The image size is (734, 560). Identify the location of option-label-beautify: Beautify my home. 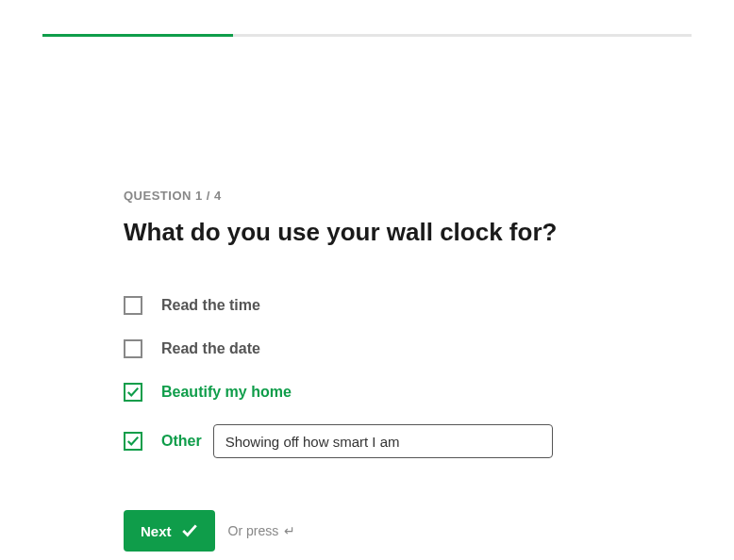
(226, 392).